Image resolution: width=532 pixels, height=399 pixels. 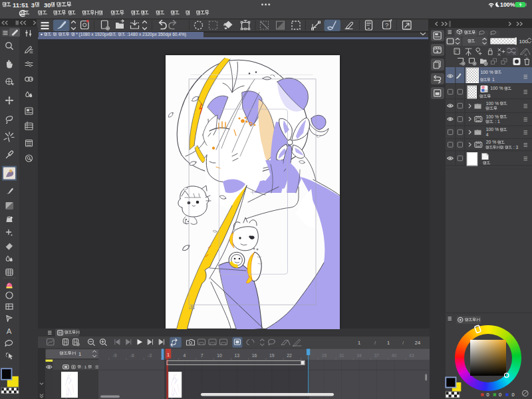 What do you see at coordinates (524, 41) in the screenshot?
I see `svg-text: 100` at bounding box center [524, 41].